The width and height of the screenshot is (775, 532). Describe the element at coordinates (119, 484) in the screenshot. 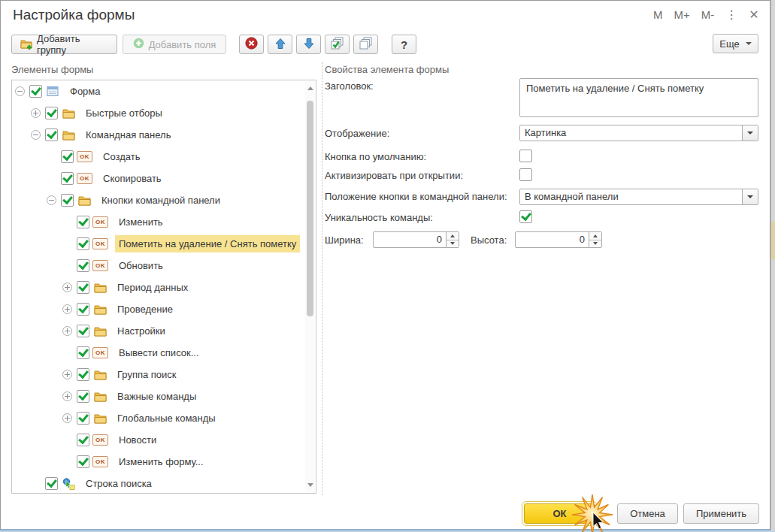

I see `tree-item-label: Строка поиска` at that location.